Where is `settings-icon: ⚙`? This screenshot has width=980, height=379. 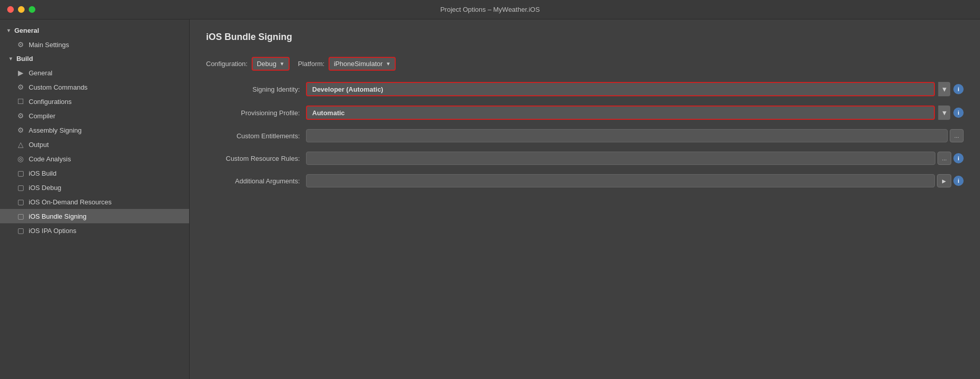 settings-icon: ⚙ is located at coordinates (21, 45).